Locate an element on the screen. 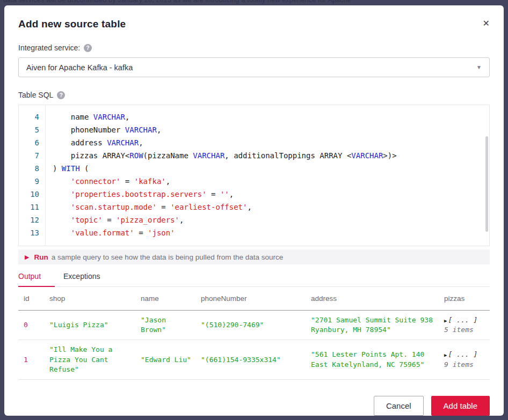 This screenshot has width=508, height=420. cell-address: "2701 Samuel Summit Suite 938 Ryanbury, … is located at coordinates (373, 325).